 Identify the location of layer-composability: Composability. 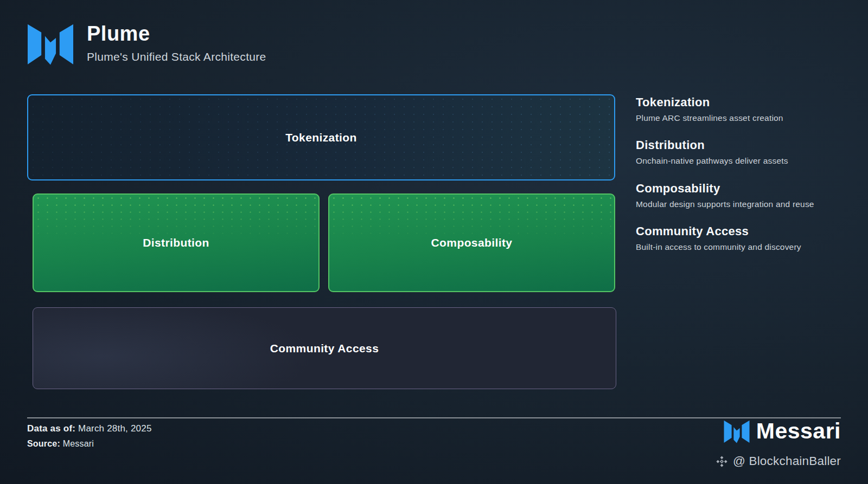
(472, 243).